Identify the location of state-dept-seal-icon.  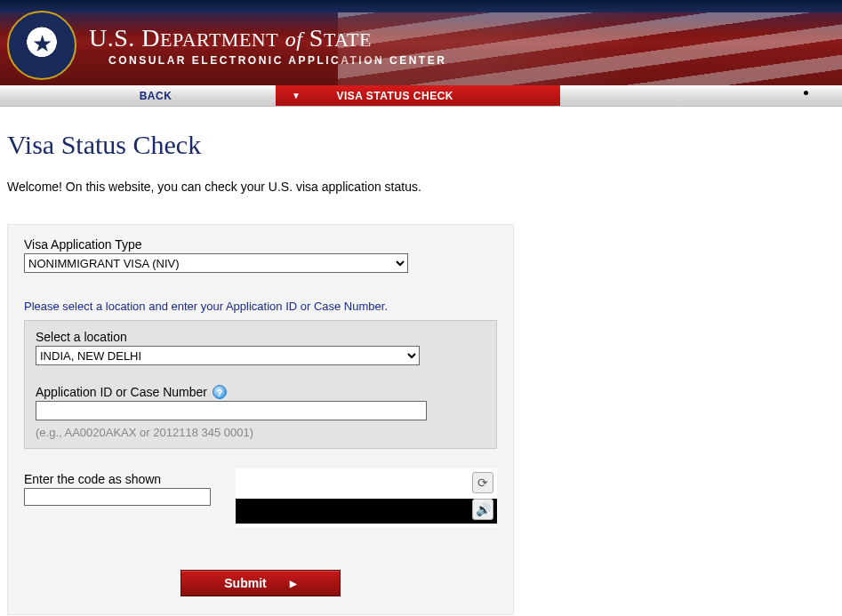
(42, 45).